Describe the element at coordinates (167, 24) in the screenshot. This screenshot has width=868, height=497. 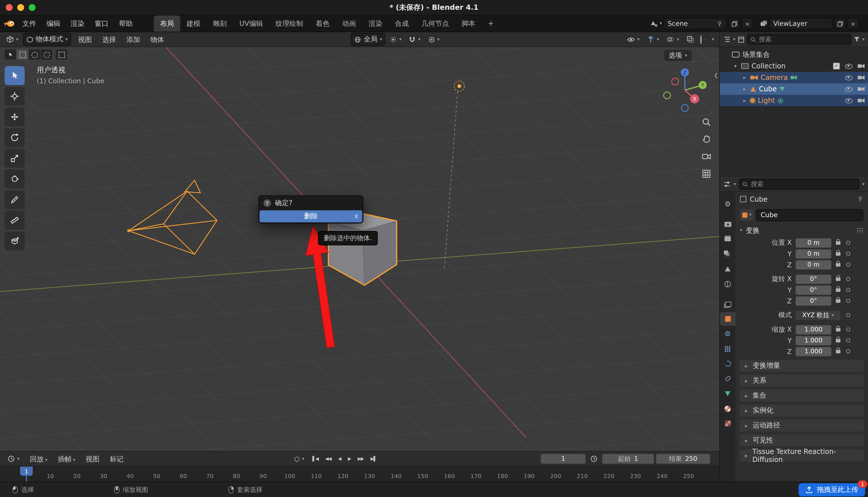
I see `workspace-tab: 布局` at that location.